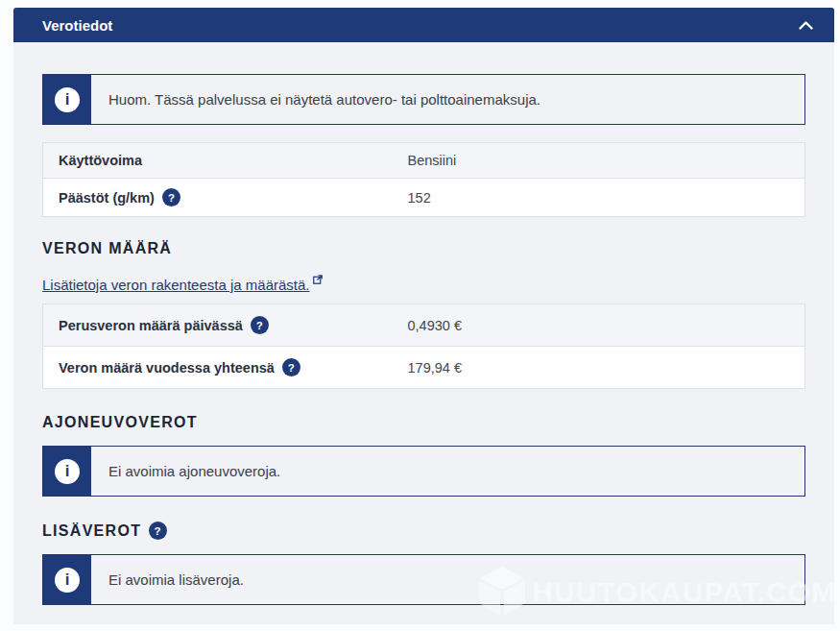  I want to click on row-label-text: Päästöt (g/km), so click(107, 198).